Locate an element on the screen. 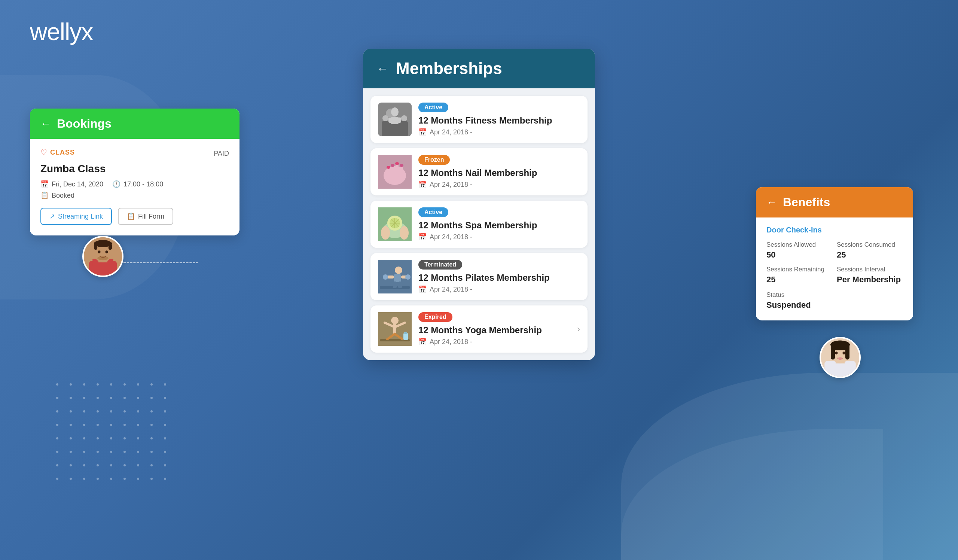  memberships-card: ← Memberships is located at coordinates (479, 205).